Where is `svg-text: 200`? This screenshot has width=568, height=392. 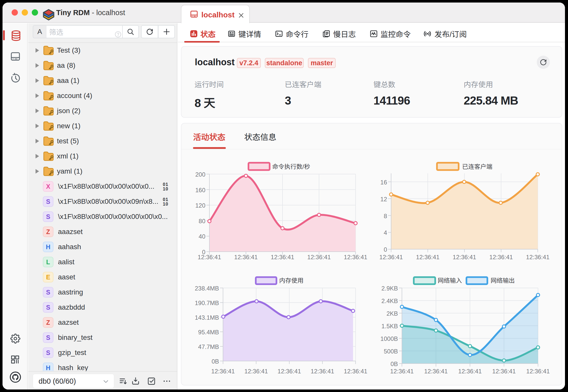
svg-text: 200 is located at coordinates (200, 174).